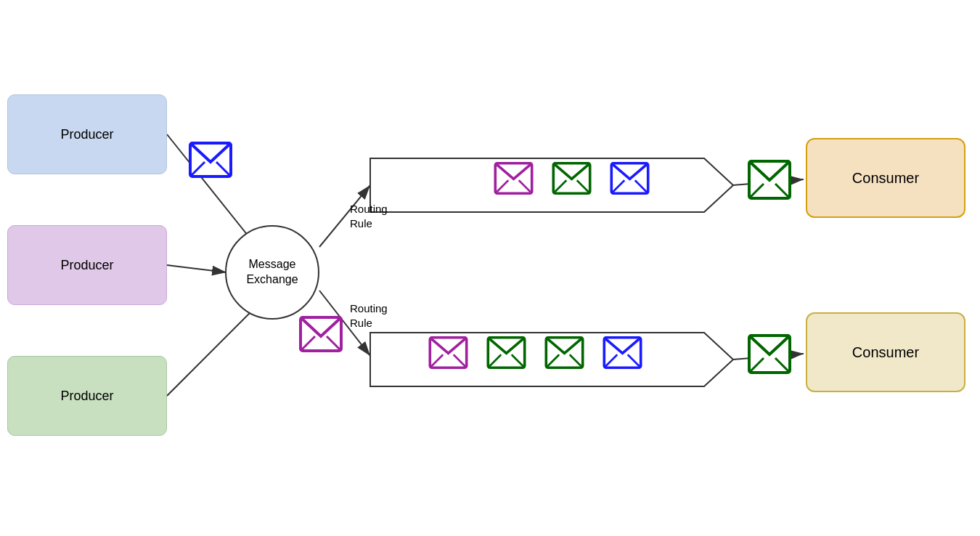 Image resolution: width=980 pixels, height=536 pixels. I want to click on consumer-2-box: Consumer, so click(886, 352).